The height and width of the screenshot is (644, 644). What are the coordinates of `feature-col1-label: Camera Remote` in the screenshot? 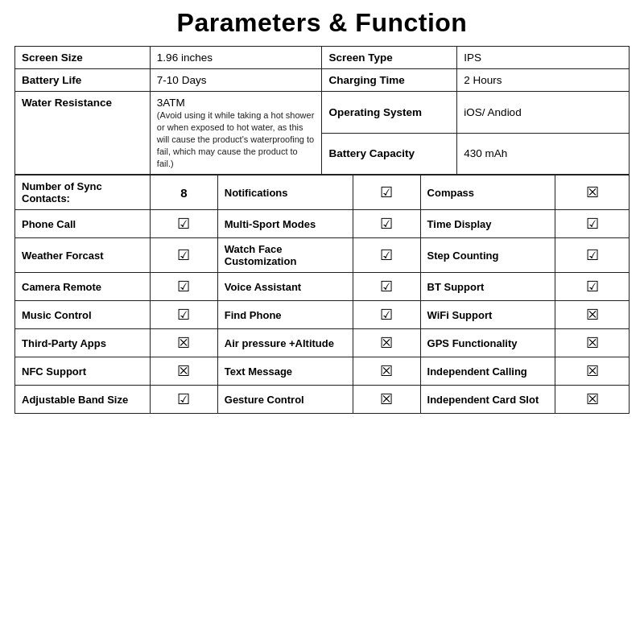 It's located at (83, 287).